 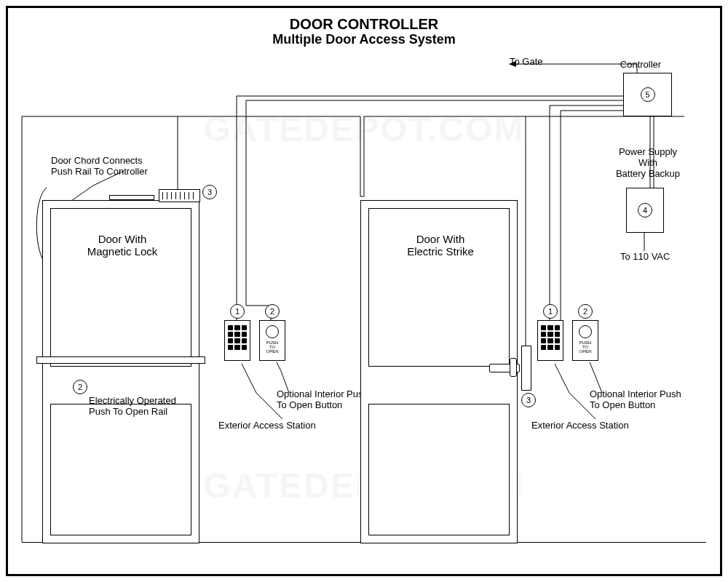 What do you see at coordinates (585, 311) in the screenshot?
I see `pto2-number: 2` at bounding box center [585, 311].